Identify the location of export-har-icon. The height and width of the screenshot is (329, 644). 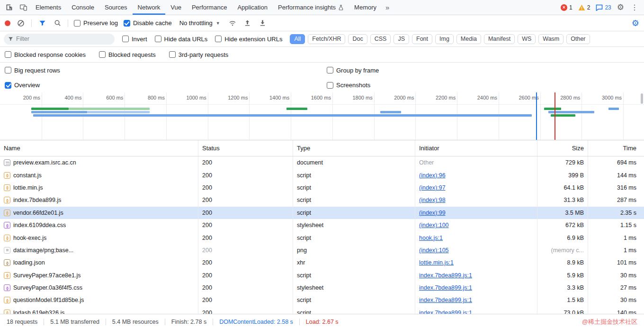
(263, 23).